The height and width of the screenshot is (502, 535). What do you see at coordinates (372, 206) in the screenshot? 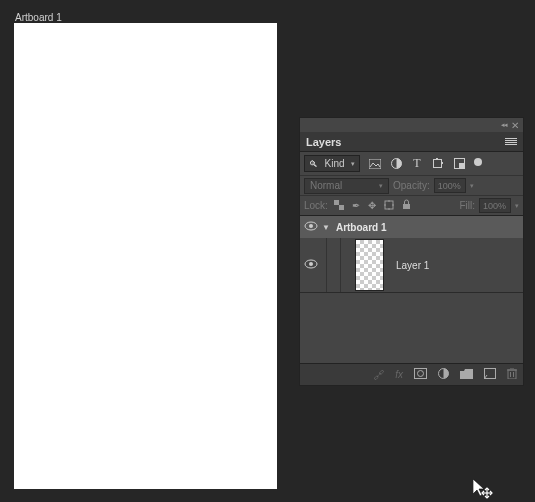
I see `lock-position-icon: ✥` at bounding box center [372, 206].